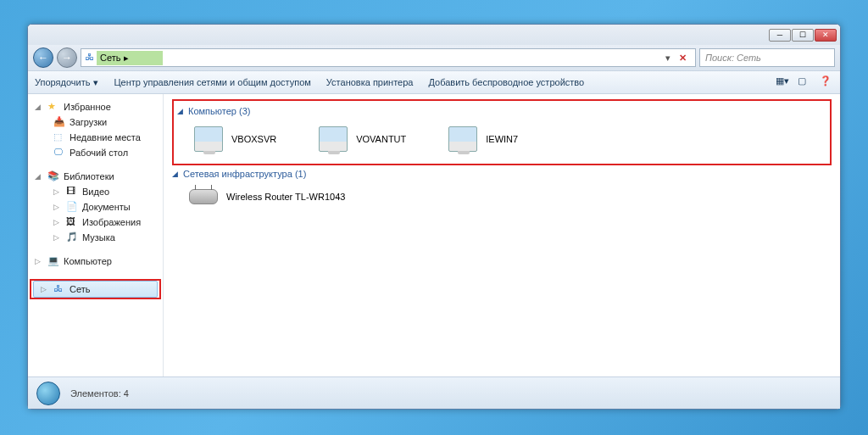  Describe the element at coordinates (53, 176) in the screenshot. I see `libraries-icon: 📚` at that location.